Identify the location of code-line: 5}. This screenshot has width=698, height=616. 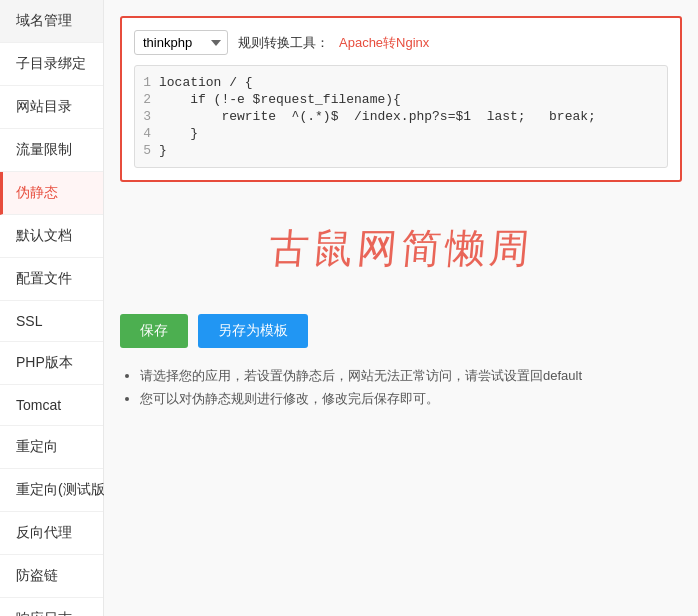
(401, 150).